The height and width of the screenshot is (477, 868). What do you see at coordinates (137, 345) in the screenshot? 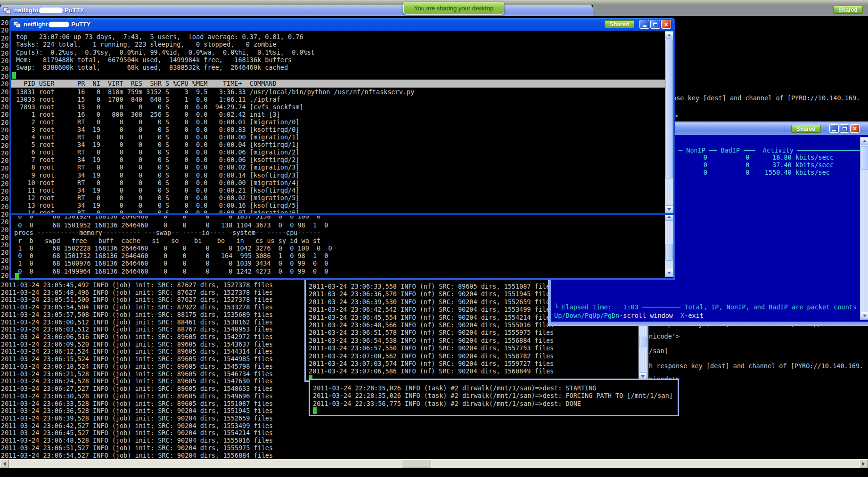
I see `terminal-line: 2011-03-24 23:06:09,520 INFO (job) init:…` at bounding box center [137, 345].